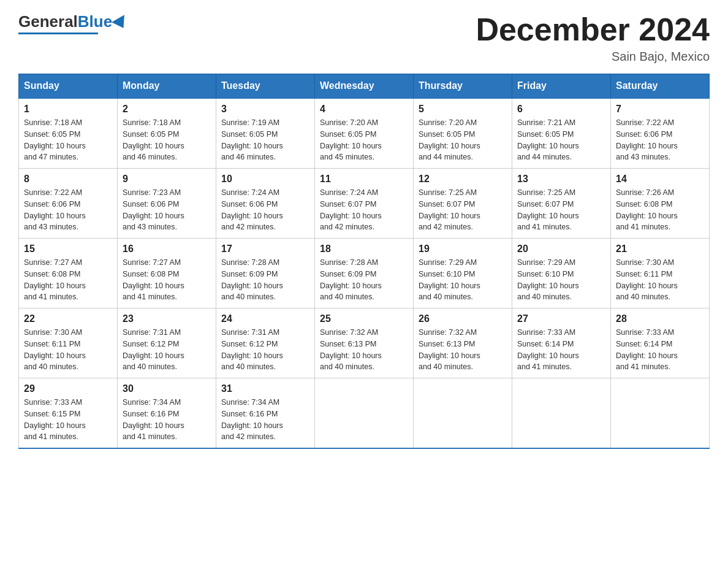 Image resolution: width=728 pixels, height=563 pixels. What do you see at coordinates (561, 179) in the screenshot?
I see `day-number: 13` at bounding box center [561, 179].